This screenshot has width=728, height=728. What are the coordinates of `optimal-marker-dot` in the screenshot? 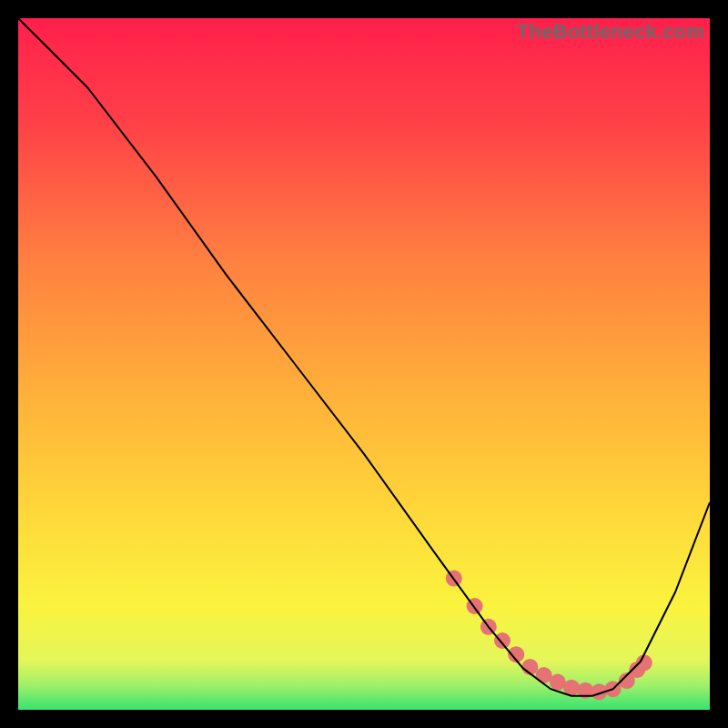 It's located at (502, 641).